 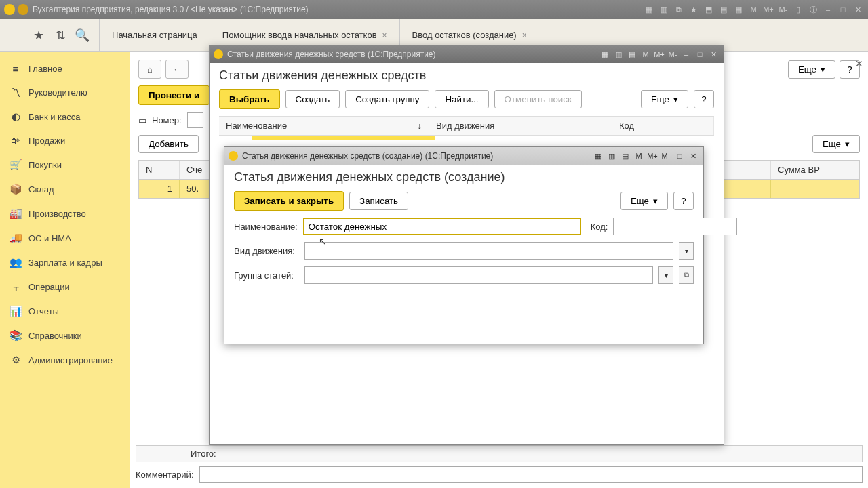 I want to click on sidebar-item-bank: ◐Банк и касса, so click(x=65, y=117).